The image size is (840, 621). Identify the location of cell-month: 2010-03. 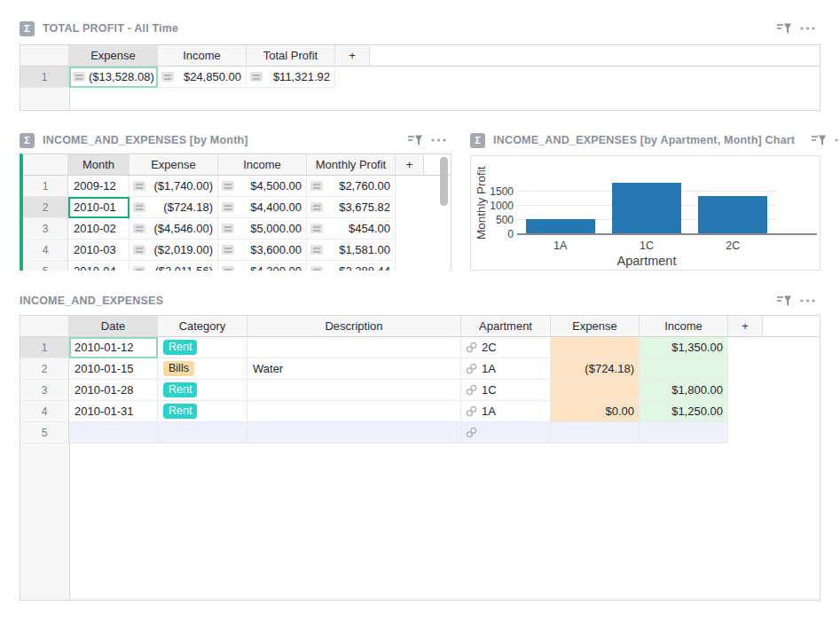
(99, 250).